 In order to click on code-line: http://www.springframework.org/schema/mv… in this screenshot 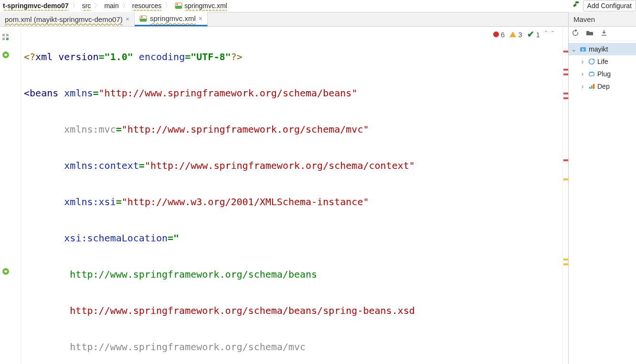, I will do `click(292, 347)`.